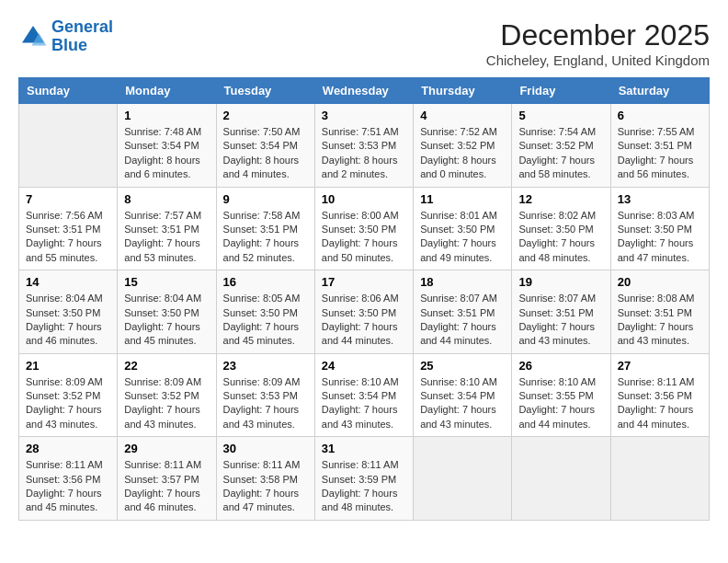  I want to click on day-info: Sunrise: 8:03 AM Sunset: 3:50 PM Dayligh…, so click(660, 237).